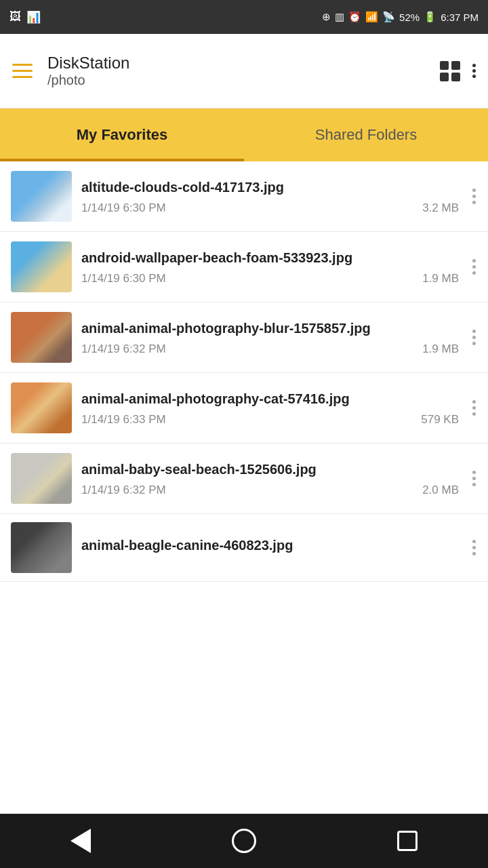 This screenshot has width=488, height=868. What do you see at coordinates (34, 18) in the screenshot?
I see `chart-icon: 📊` at bounding box center [34, 18].